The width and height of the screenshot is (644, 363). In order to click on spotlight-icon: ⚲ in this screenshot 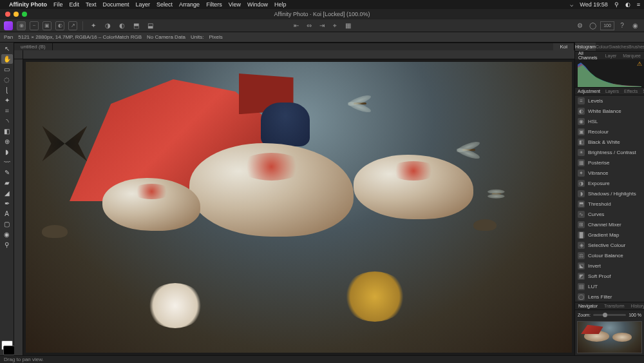, I will do `click(617, 5)`.